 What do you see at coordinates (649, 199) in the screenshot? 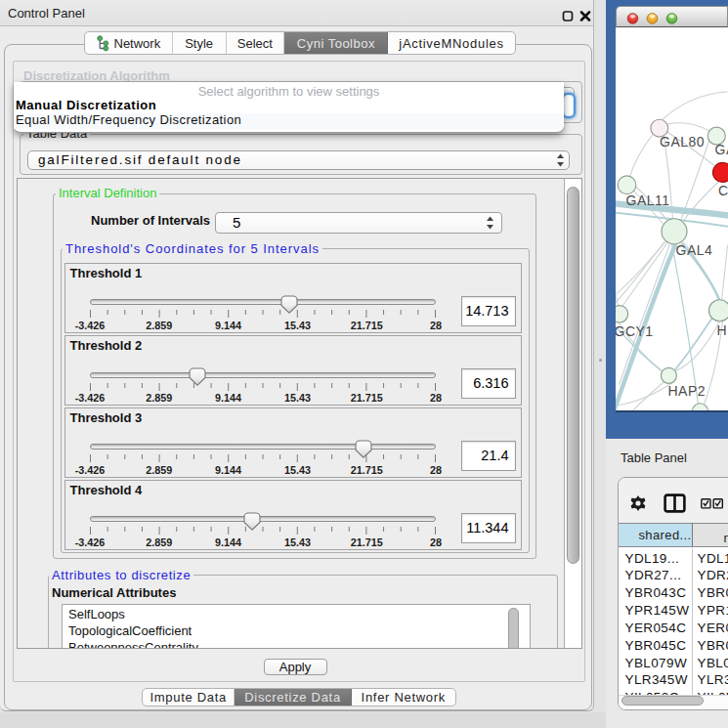
I see `svg-text: GAL11` at bounding box center [649, 199].